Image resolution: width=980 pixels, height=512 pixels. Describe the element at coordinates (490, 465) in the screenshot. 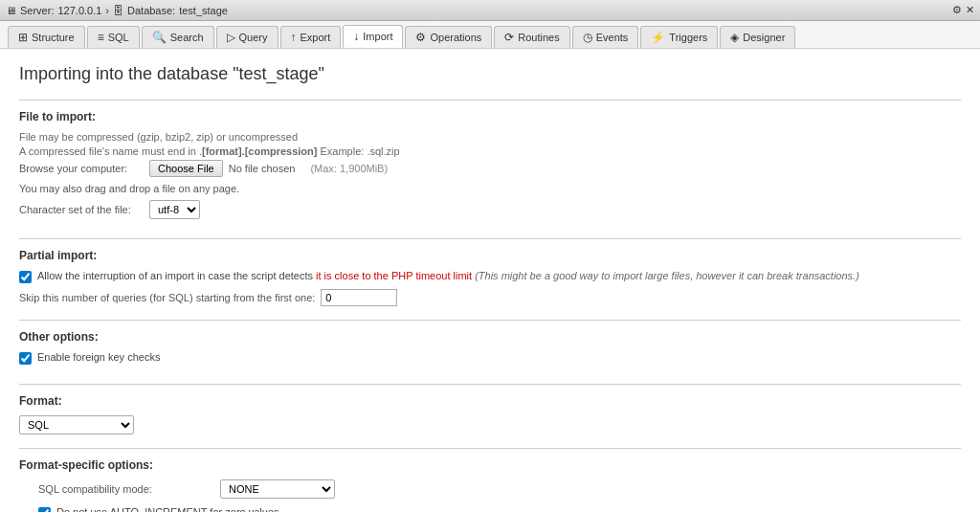

I see `format-specific-title: Format-specific options:` at that location.